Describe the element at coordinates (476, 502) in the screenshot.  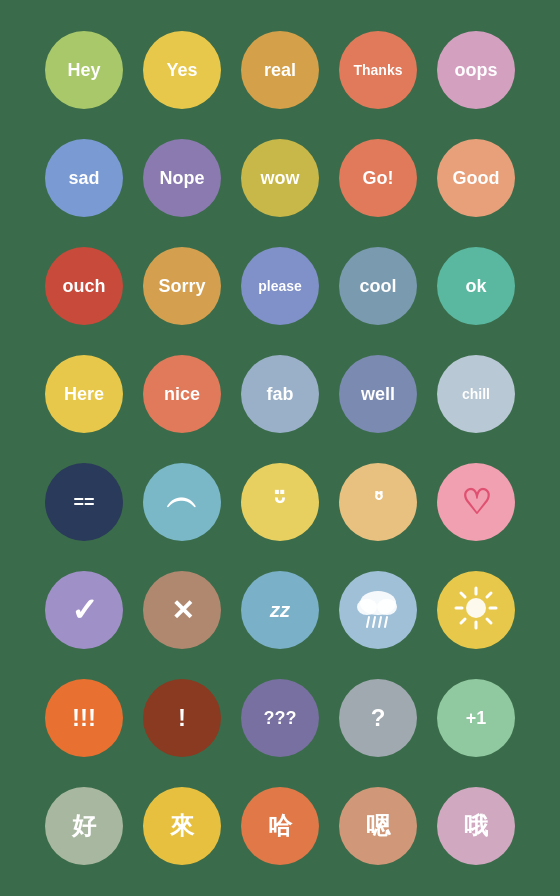
I see `heart-icon: ♡` at that location.